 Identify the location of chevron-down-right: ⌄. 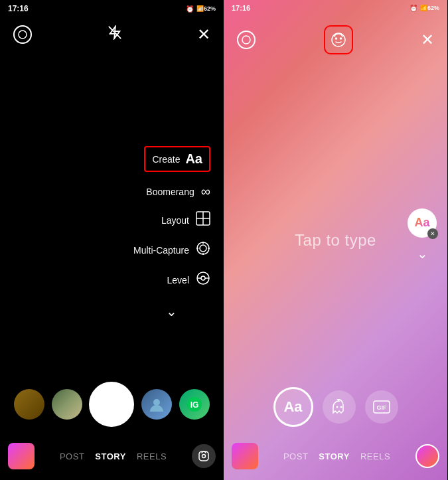
(422, 254).